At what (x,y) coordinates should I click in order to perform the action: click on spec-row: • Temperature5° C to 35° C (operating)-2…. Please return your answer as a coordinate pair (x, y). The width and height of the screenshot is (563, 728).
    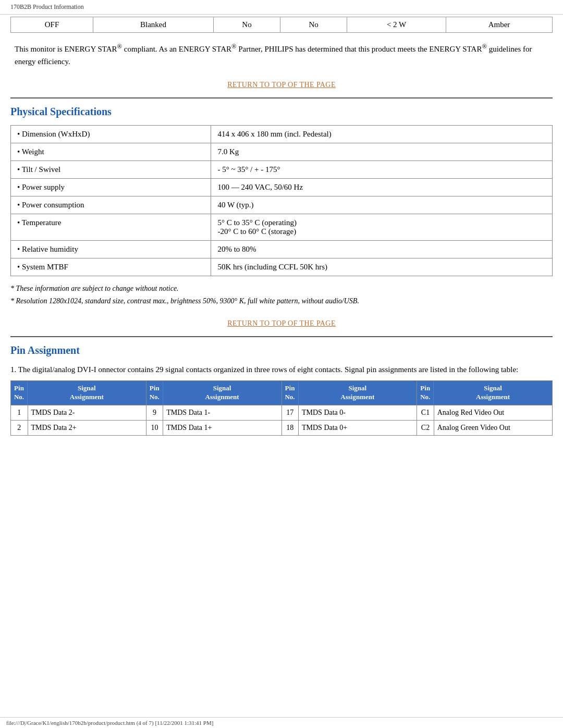
    Looking at the image, I should click on (282, 227).